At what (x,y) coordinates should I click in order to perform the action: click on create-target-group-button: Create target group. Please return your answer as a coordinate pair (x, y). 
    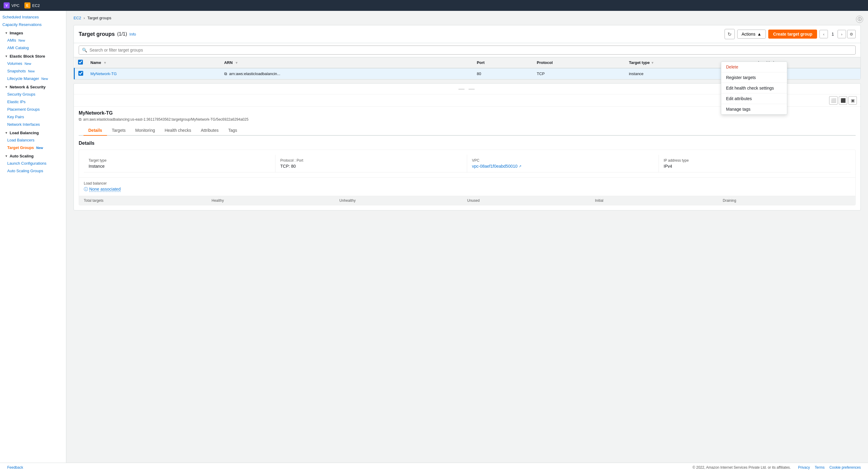
    Looking at the image, I should click on (793, 34).